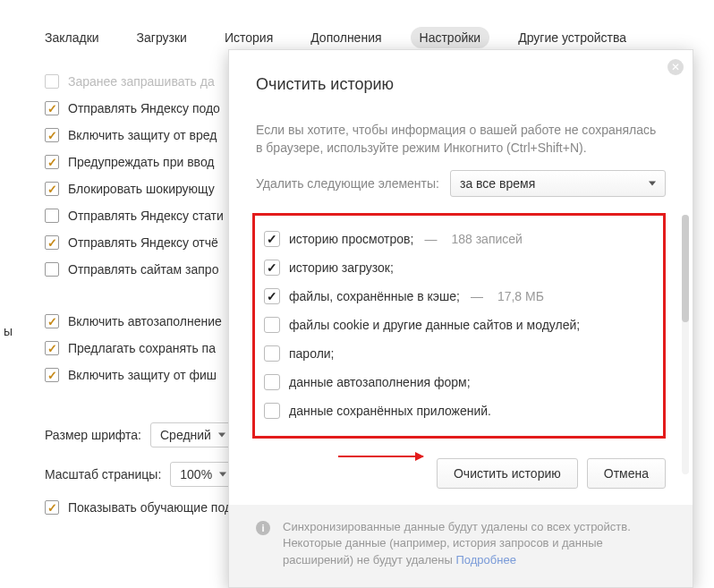  I want to click on learn-more-link: Подробнее, so click(487, 560).